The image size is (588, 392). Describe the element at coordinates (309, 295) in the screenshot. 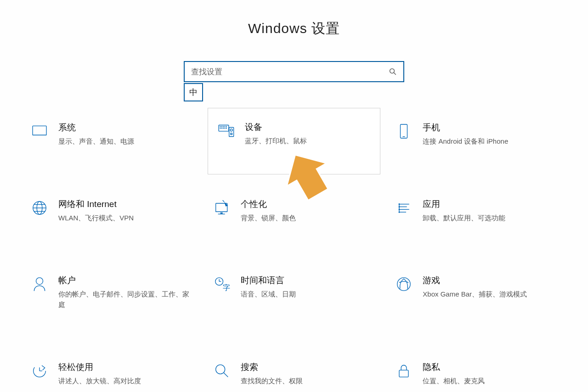

I see `category-desc: 语音、区域、日期` at that location.